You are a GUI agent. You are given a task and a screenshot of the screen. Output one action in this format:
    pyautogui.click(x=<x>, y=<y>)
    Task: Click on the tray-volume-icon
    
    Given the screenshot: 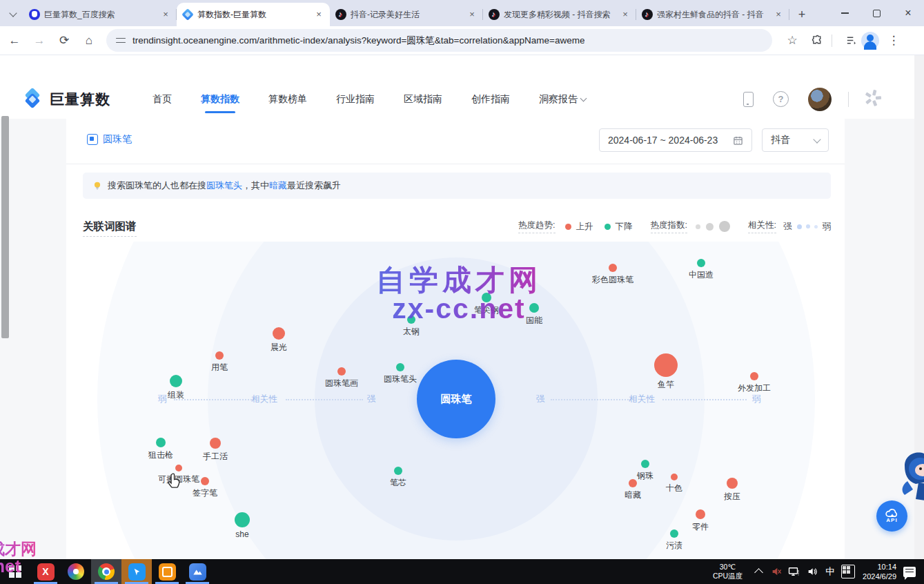 What is the action you would take?
    pyautogui.click(x=812, y=572)
    